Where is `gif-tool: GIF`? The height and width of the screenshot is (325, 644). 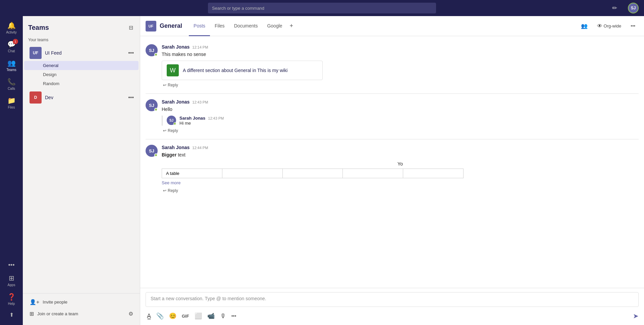
gif-tool: GIF is located at coordinates (185, 316).